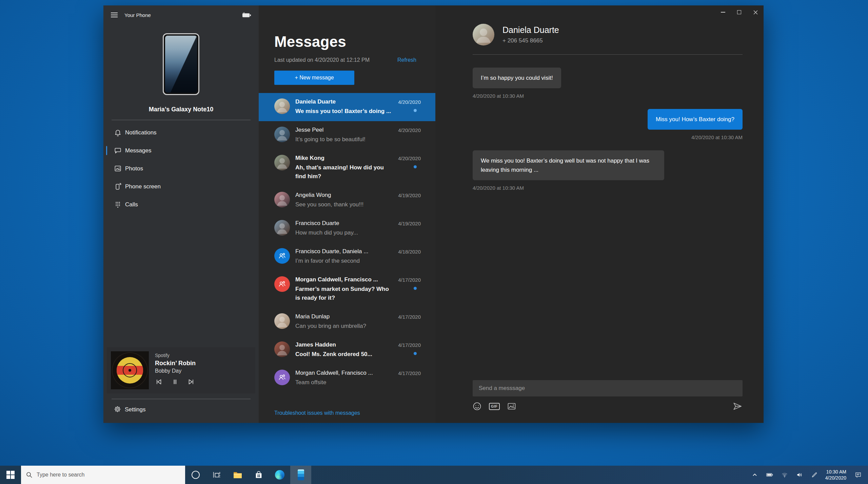  I want to click on phone-screen-icon, so click(118, 187).